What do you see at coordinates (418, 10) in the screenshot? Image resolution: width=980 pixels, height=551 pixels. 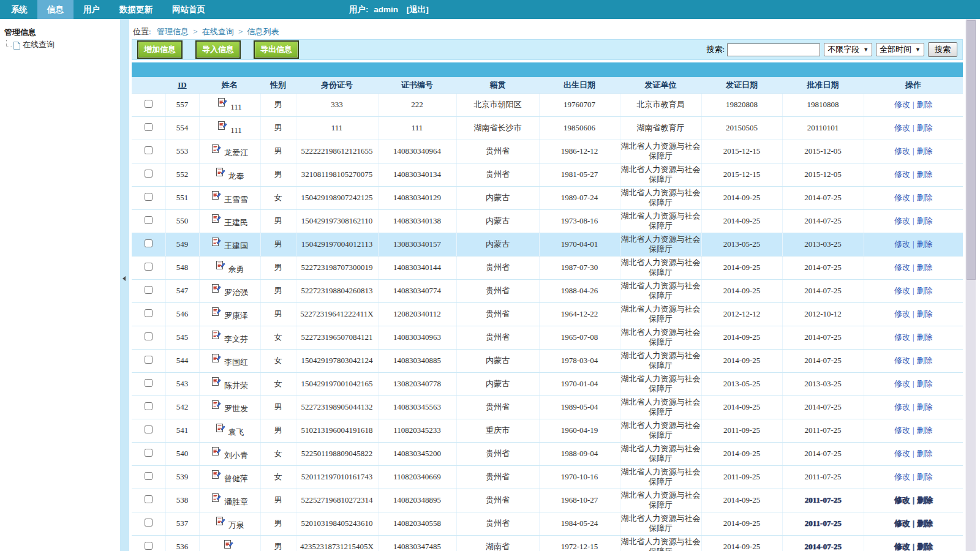 I see `logout-link: [退出]` at bounding box center [418, 10].